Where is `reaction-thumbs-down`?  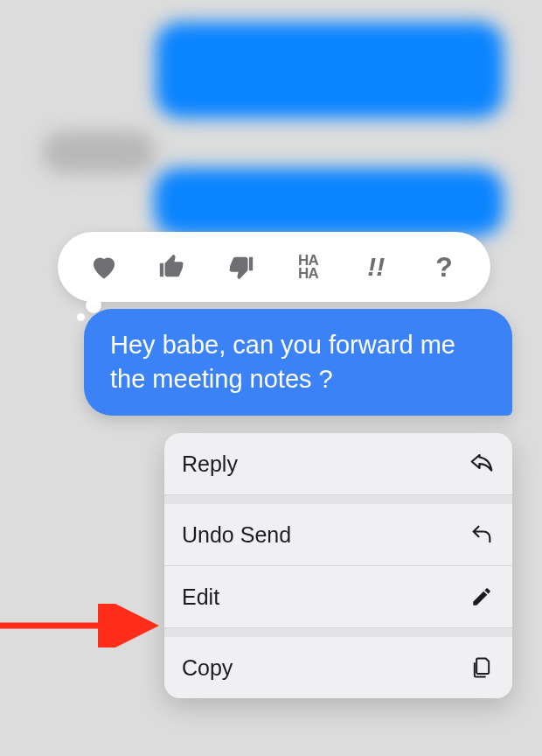 reaction-thumbs-down is located at coordinates (240, 267).